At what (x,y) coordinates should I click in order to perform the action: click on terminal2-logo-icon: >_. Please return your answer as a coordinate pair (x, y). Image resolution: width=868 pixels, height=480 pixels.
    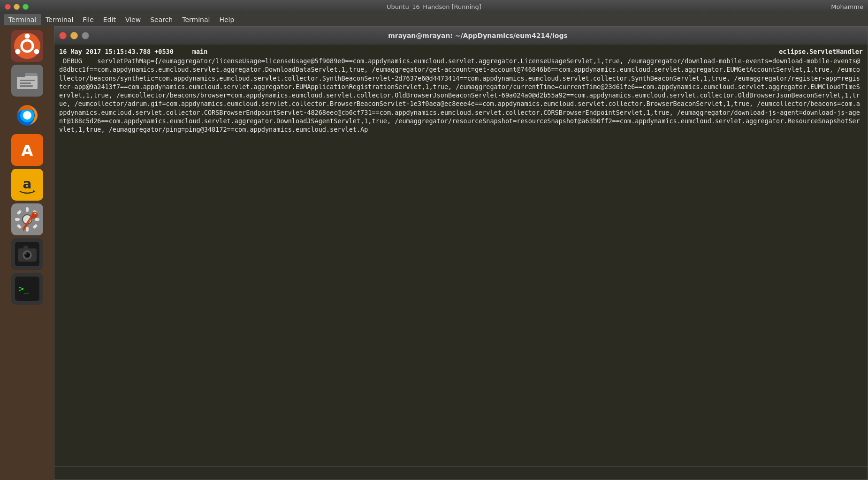
    Looking at the image, I should click on (27, 289).